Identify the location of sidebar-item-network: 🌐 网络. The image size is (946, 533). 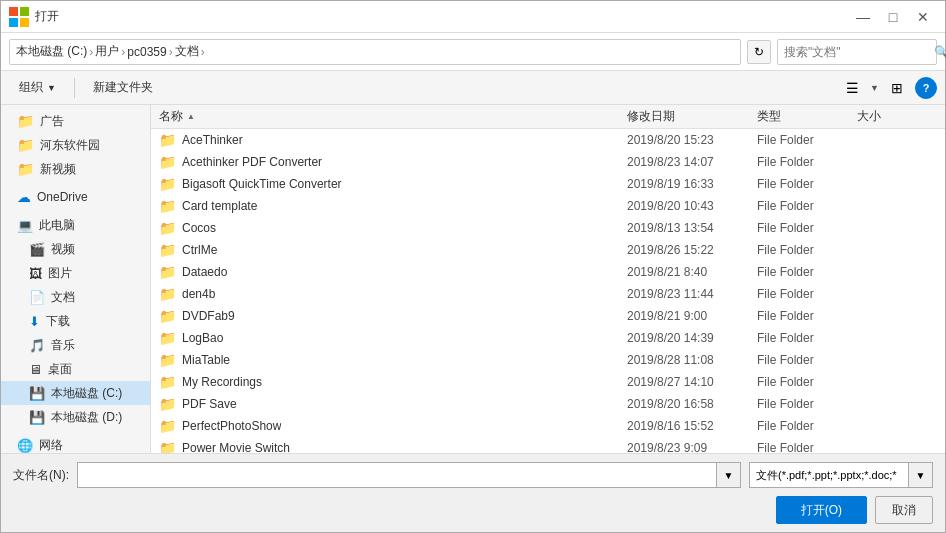
(76, 443).